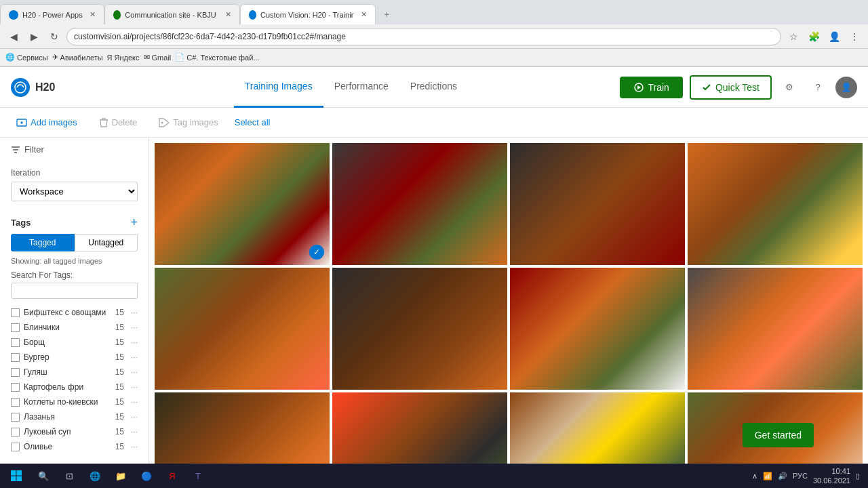 The image size is (868, 488). What do you see at coordinates (228, 15) in the screenshot?
I see `tab-2-close: ✕` at bounding box center [228, 15].